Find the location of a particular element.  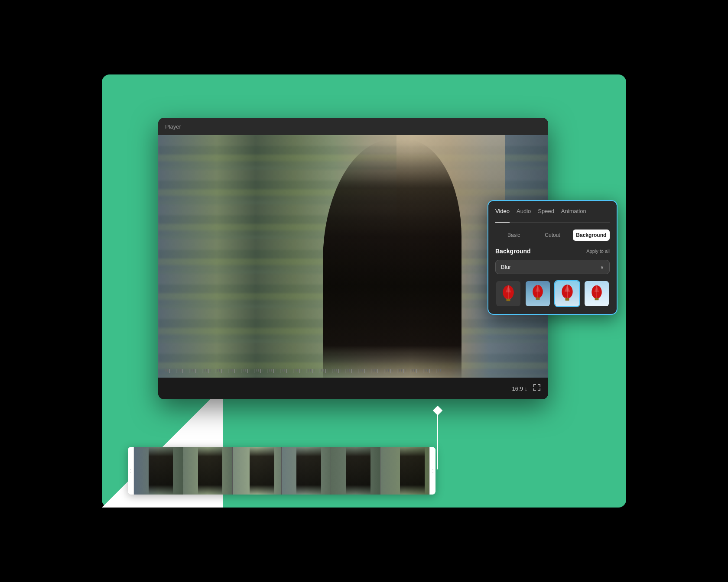

subtab-background: Background is located at coordinates (591, 235).